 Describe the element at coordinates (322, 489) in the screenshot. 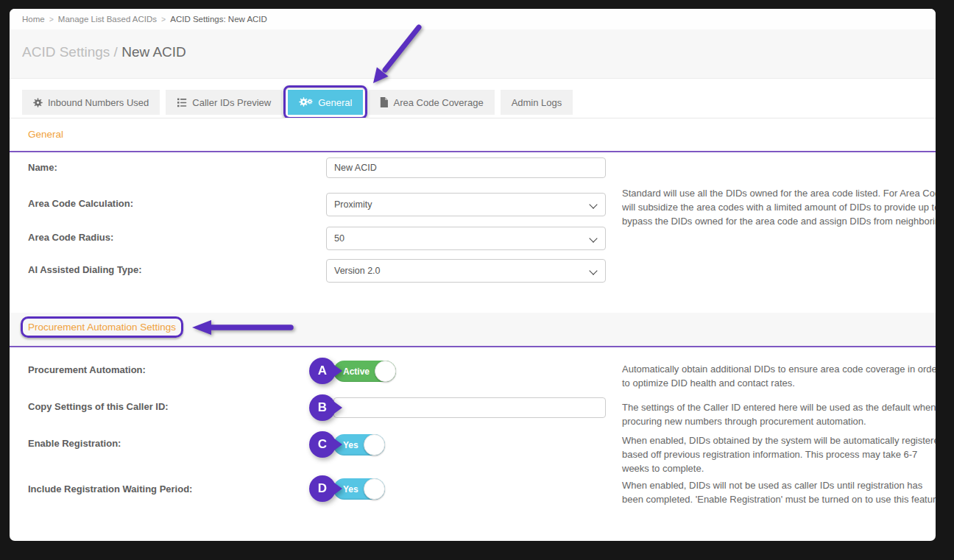

I see `annotation-marker-d: D` at that location.